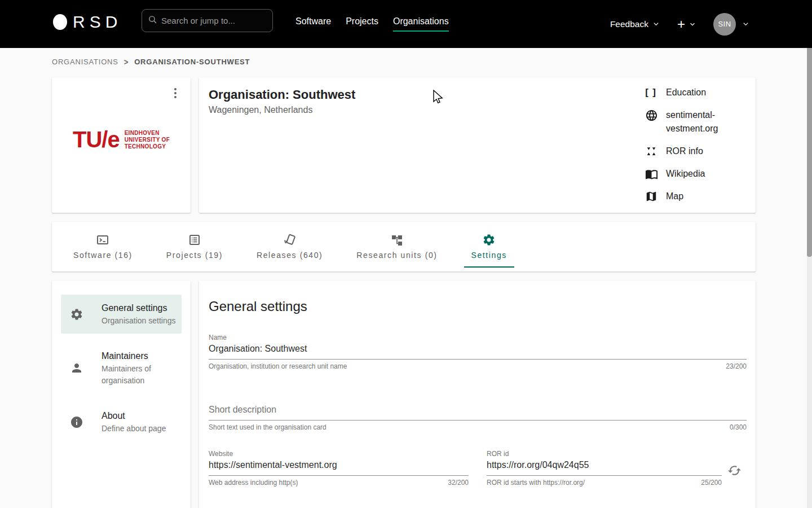  I want to click on person-icon, so click(77, 368).